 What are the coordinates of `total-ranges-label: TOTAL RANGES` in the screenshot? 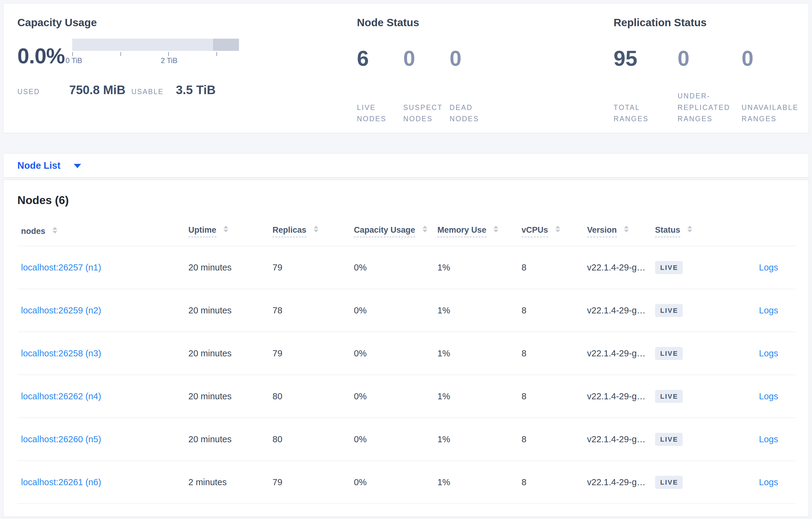 It's located at (641, 114).